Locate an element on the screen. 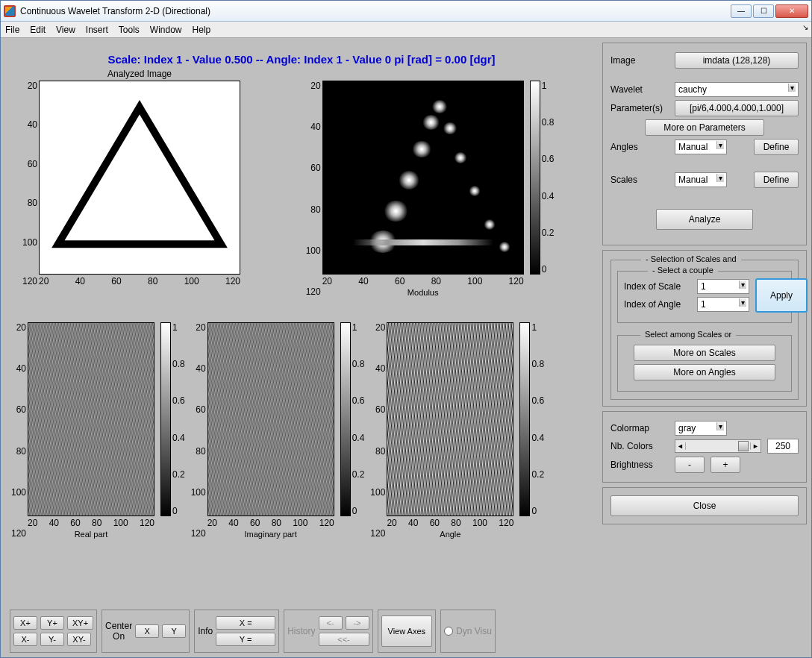 The image size is (812, 658). maximize-button: ☐ is located at coordinates (763, 11).